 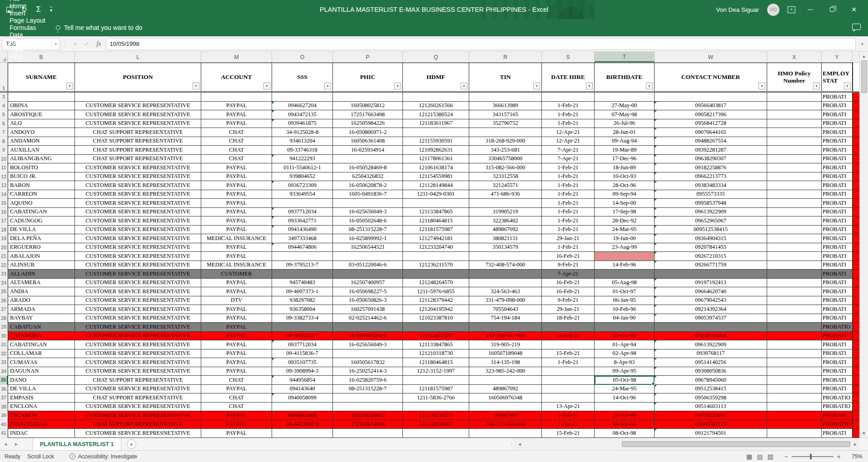 I want to click on cell-X25, so click(x=794, y=292).